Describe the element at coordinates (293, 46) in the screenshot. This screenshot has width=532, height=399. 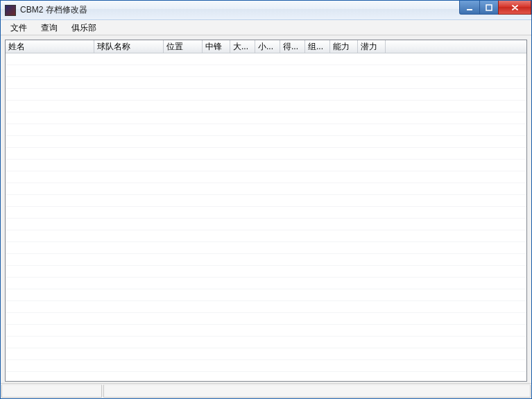
I see `column-header-sg: 得...` at that location.